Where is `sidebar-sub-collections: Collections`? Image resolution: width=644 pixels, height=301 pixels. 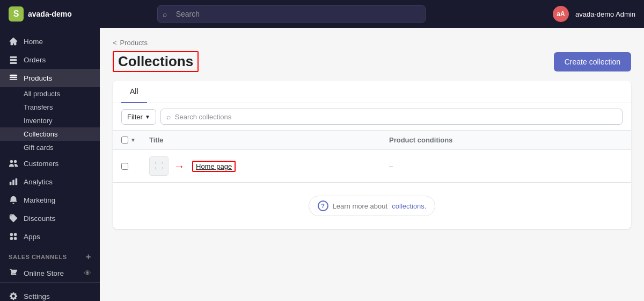 sidebar-sub-collections: Collections is located at coordinates (50, 134).